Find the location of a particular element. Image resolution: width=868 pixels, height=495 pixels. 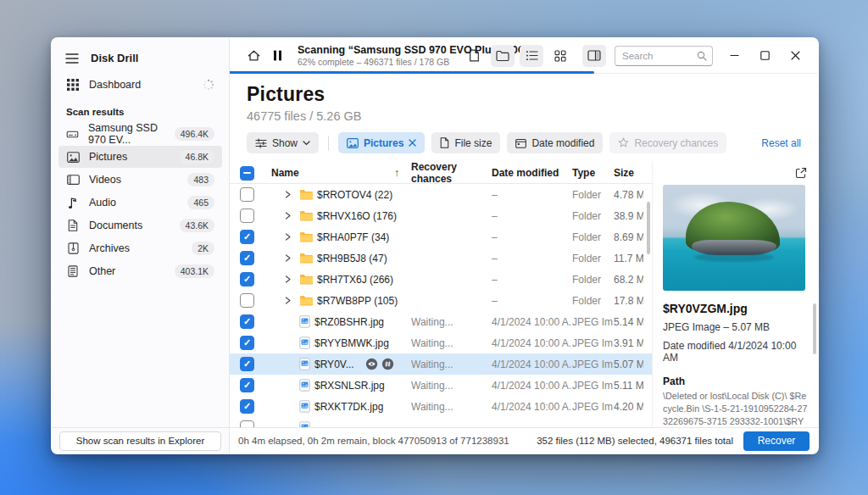

maximize-button is located at coordinates (765, 56).